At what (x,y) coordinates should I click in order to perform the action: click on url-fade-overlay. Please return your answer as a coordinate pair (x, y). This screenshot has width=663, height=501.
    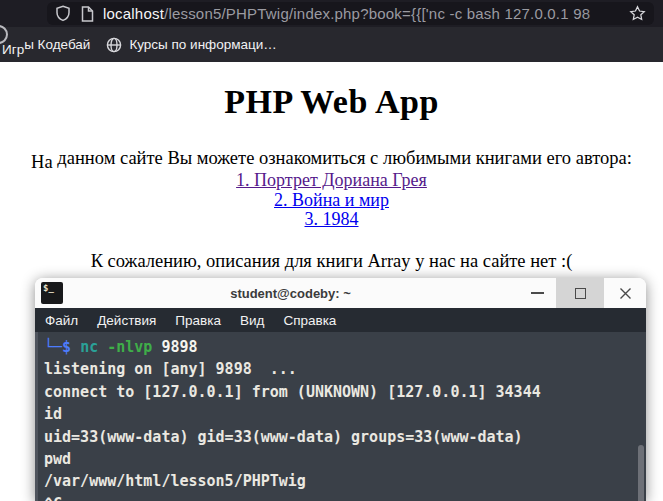
    Looking at the image, I should click on (604, 14).